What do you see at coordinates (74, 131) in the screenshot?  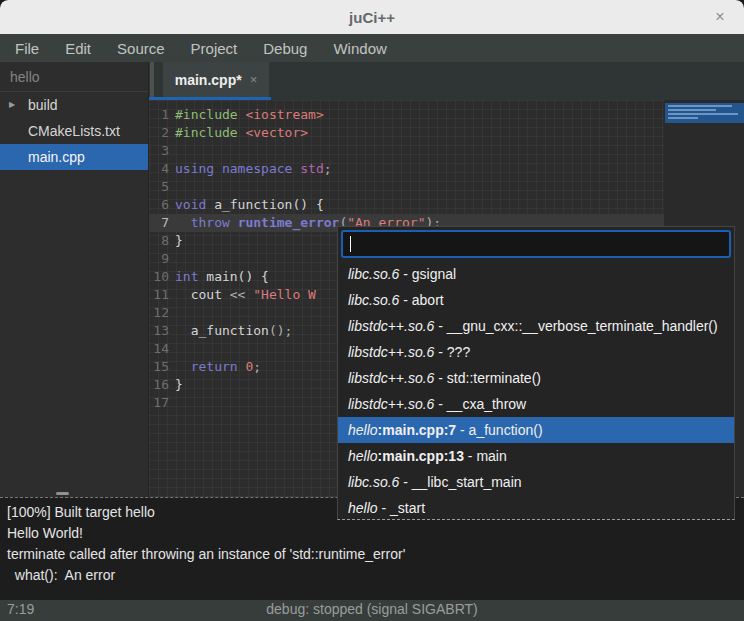 I see `file-tree: ▶buildCMakeLists.txtmain.cpp` at bounding box center [74, 131].